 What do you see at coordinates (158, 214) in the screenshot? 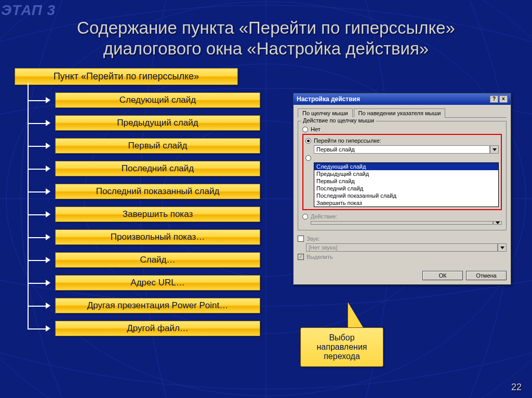
I see `tree-item: Завершить показ` at bounding box center [158, 214].